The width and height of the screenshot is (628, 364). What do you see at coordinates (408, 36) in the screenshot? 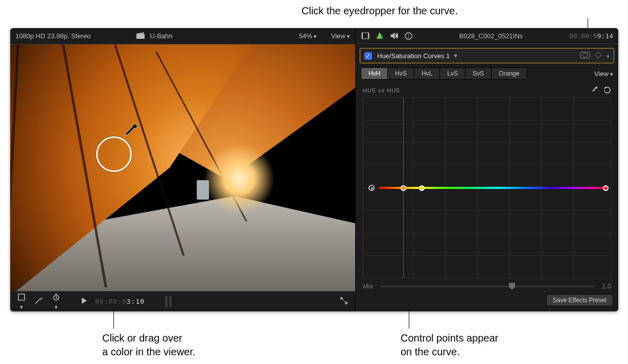
I see `info-inspector-icon: i` at bounding box center [408, 36].